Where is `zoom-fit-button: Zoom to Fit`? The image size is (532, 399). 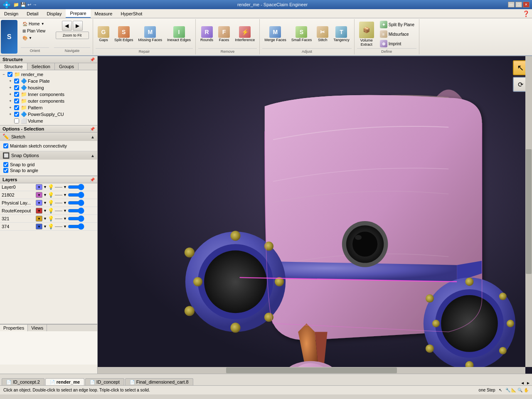
zoom-fit-button: Zoom to Fit is located at coordinates (72, 35).